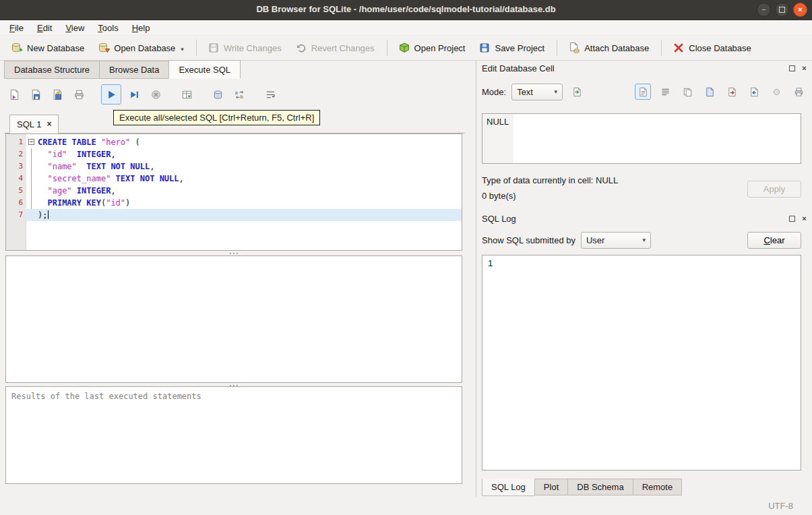 The image size is (812, 515). What do you see at coordinates (608, 48) in the screenshot?
I see `attach-database-button: Attach Database` at bounding box center [608, 48].